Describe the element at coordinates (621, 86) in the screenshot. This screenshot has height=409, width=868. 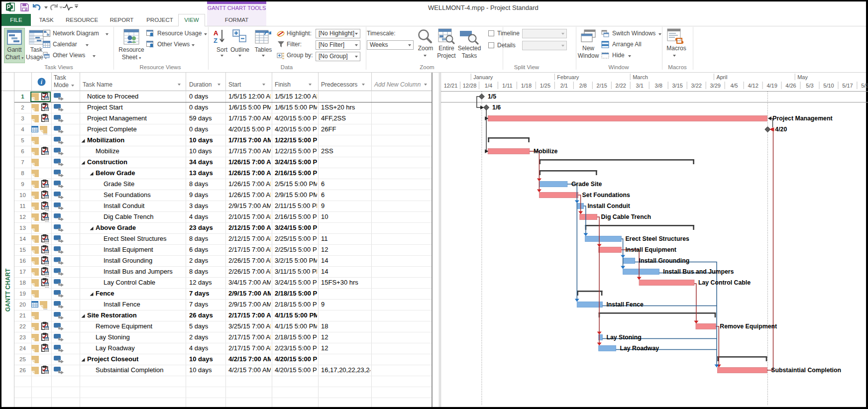
I see `svg-text: 2/22` at that location.